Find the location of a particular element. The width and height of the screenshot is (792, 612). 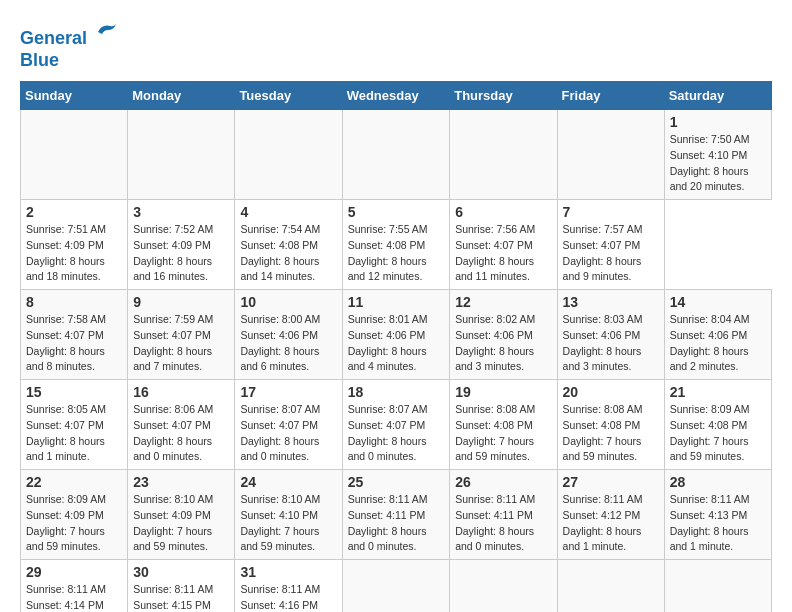

calendar-day-cell: 7 Sunrise: 7:57 AMSunset: 4:07 PMDayligh… is located at coordinates (610, 245).